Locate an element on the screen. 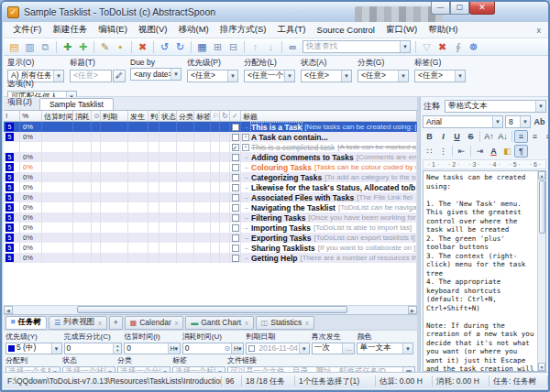 This screenshot has height=392, width=550. menu-item-4: 移动(M) is located at coordinates (192, 29).